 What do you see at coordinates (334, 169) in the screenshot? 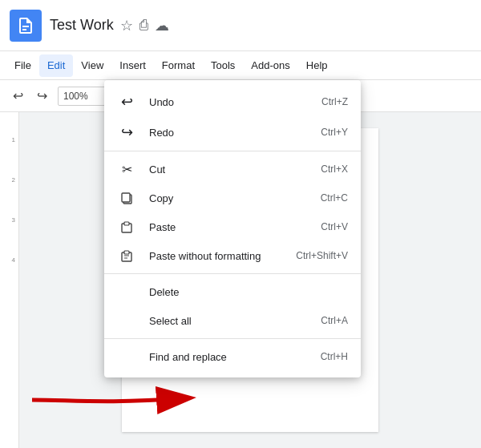
I see `cut-shortcut: Ctrl+X` at bounding box center [334, 169].